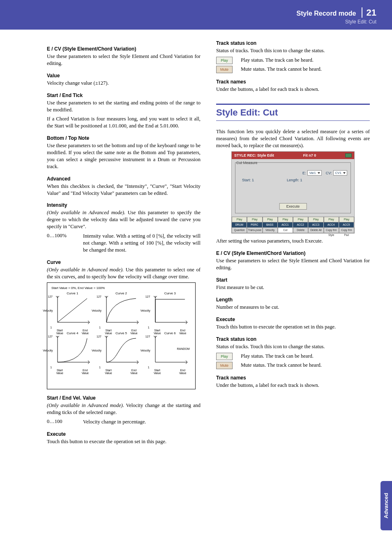 This screenshot has width=392, height=555. Describe the element at coordinates (61, 422) in the screenshot. I see `sev-range: 0…100` at that location.